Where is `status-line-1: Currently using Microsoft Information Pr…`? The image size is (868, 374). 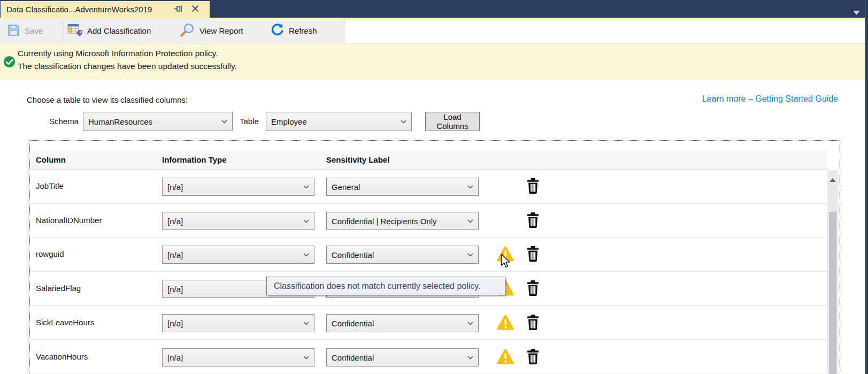
status-line-1: Currently using Microsoft Information Pr… is located at coordinates (127, 54).